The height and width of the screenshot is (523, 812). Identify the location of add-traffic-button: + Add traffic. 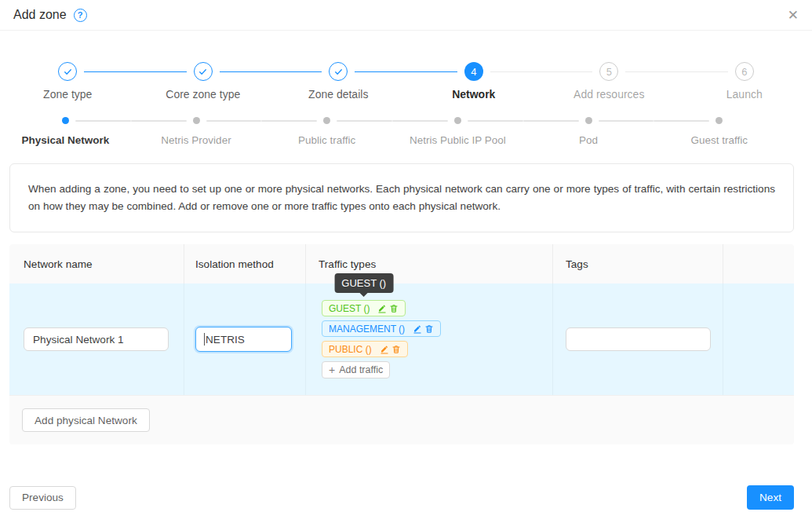
(356, 370).